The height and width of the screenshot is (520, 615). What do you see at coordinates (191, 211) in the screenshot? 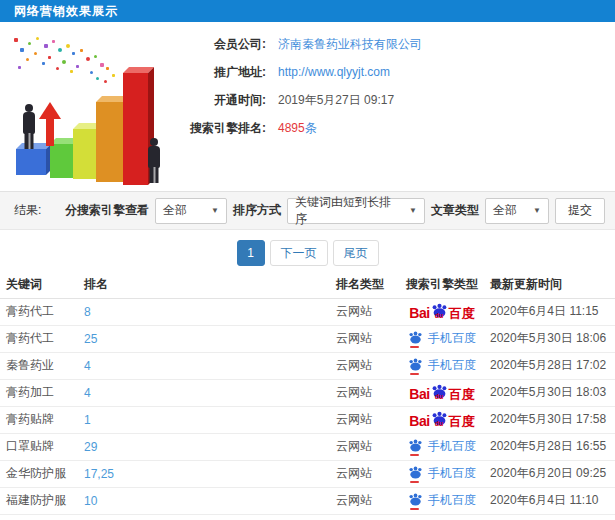
I see `engine-view-select: 全部 ▼` at bounding box center [191, 211].